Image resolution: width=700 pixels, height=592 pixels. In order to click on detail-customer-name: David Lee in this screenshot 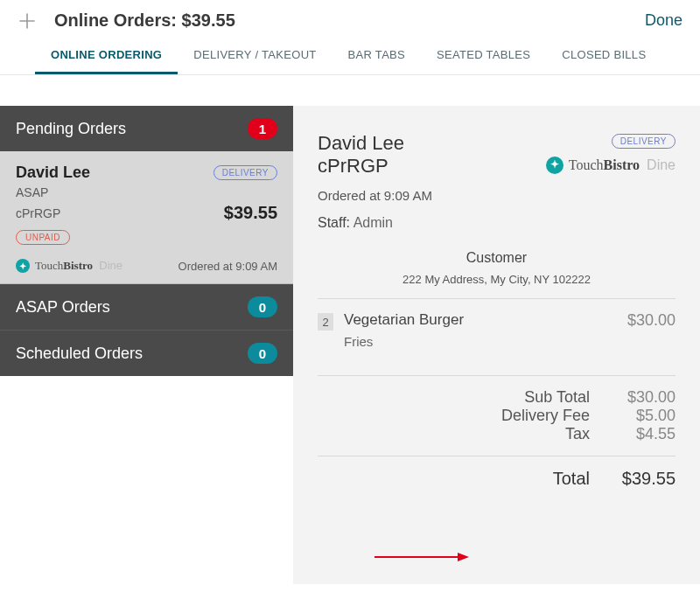, I will do `click(360, 143)`.